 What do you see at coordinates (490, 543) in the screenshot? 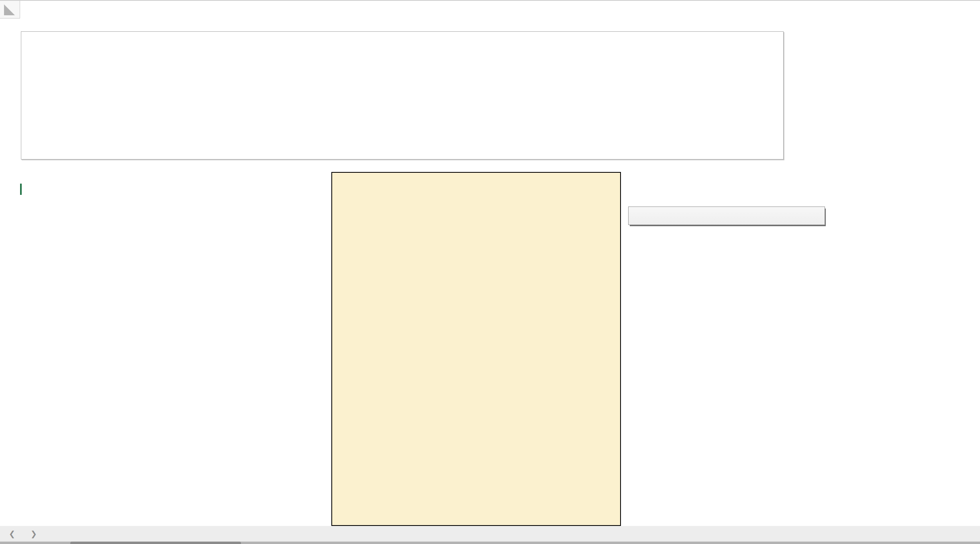
I see `horizontal-scrollbar` at bounding box center [490, 543].